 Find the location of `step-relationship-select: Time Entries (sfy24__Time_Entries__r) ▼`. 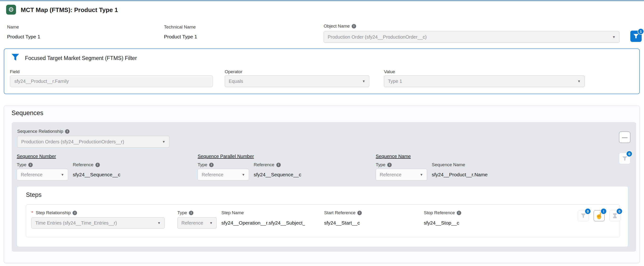

step-relationship-select: Time Entries (sfy24__Time_Entries__r) ▼ is located at coordinates (98, 223).